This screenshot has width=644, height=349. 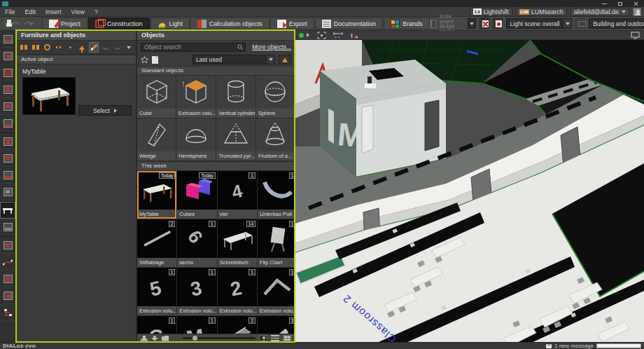 I want to click on object-sphere: Sphere, so click(x=276, y=97).